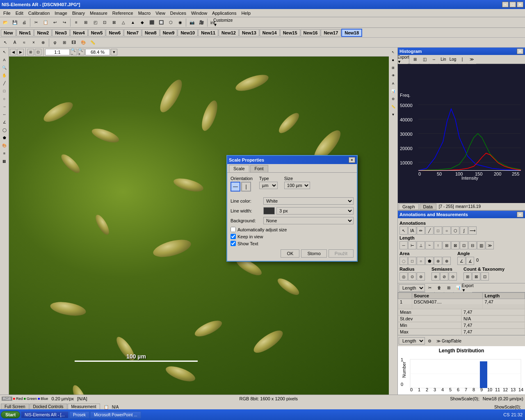 The height and width of the screenshot is (420, 525). I want to click on tb-tool8: ◆, so click(142, 23).